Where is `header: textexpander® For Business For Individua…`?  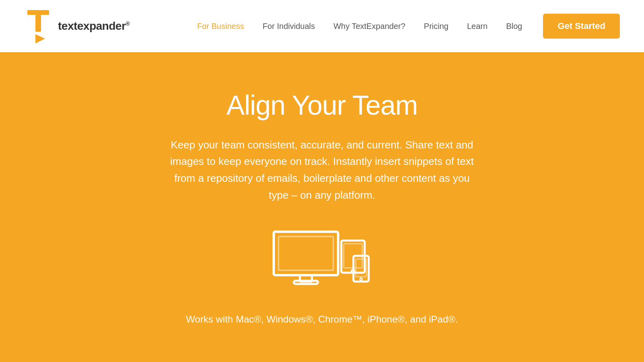
header: textexpander® For Business For Individua… is located at coordinates (322, 26).